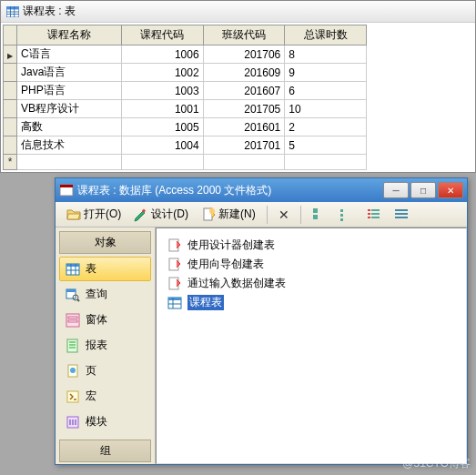  What do you see at coordinates (162, 91) in the screenshot?
I see `cell: 1003` at bounding box center [162, 91].